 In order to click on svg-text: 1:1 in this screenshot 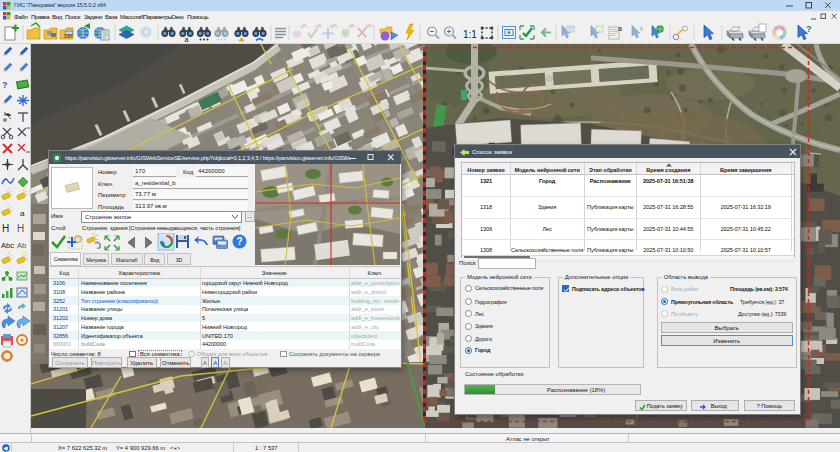, I will do `click(470, 34)`.